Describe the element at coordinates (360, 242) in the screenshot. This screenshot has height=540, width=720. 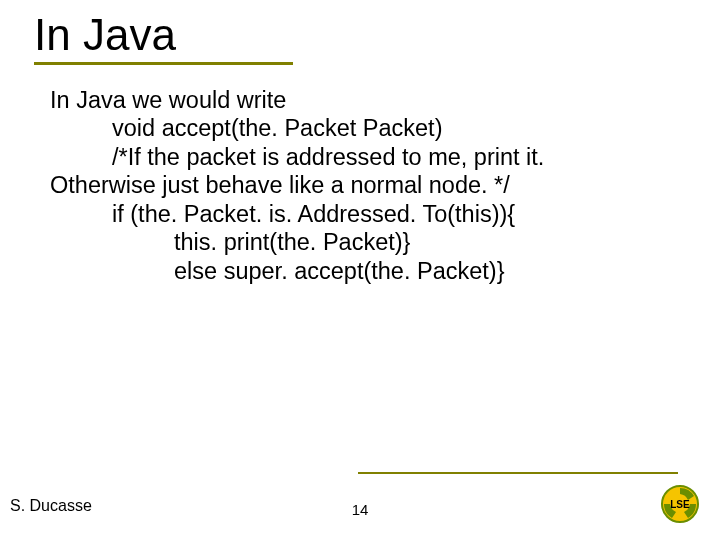
I see `code-line: this. print(the. Packet)}` at that location.